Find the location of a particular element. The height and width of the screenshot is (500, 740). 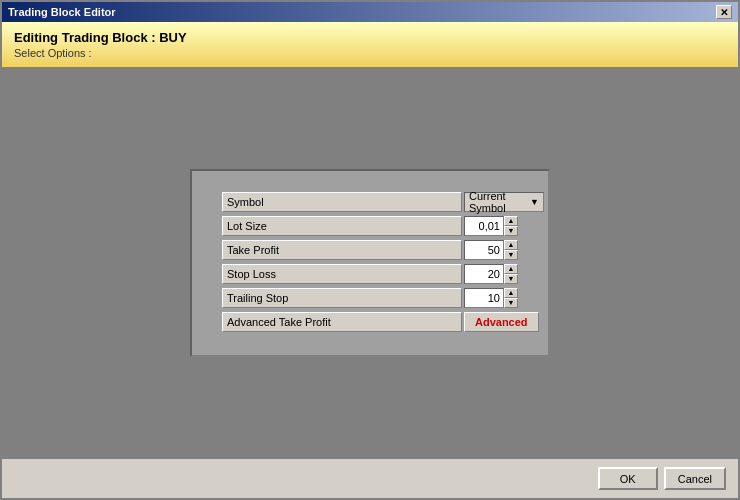

header-area: Editing Trading Block : BUY Select Optio… is located at coordinates (370, 44).